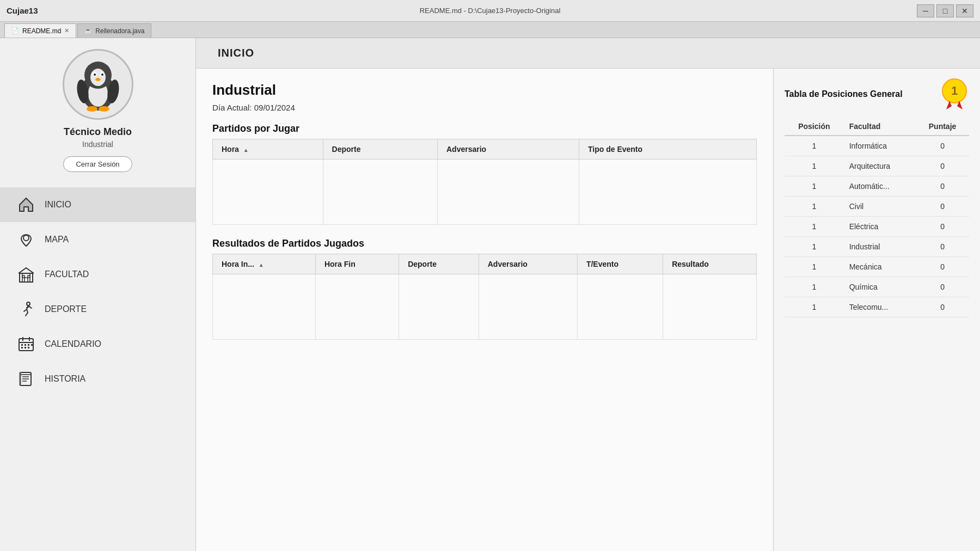 Image resolution: width=980 pixels, height=551 pixels. Describe the element at coordinates (265, 265) in the screenshot. I see `resultados-col-hora-in: Hora In... ▲` at that location.